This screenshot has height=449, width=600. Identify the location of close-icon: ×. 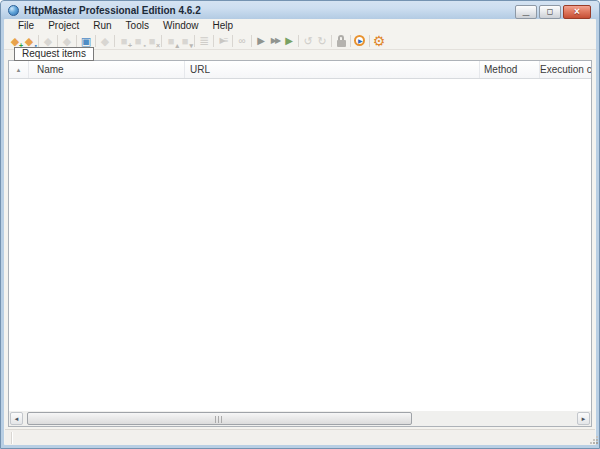
(577, 12).